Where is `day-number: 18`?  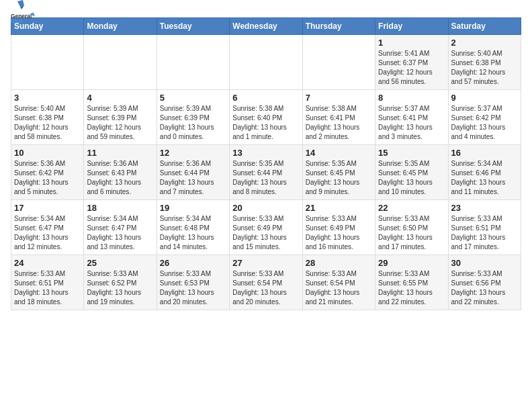 day-number: 18 is located at coordinates (120, 208).